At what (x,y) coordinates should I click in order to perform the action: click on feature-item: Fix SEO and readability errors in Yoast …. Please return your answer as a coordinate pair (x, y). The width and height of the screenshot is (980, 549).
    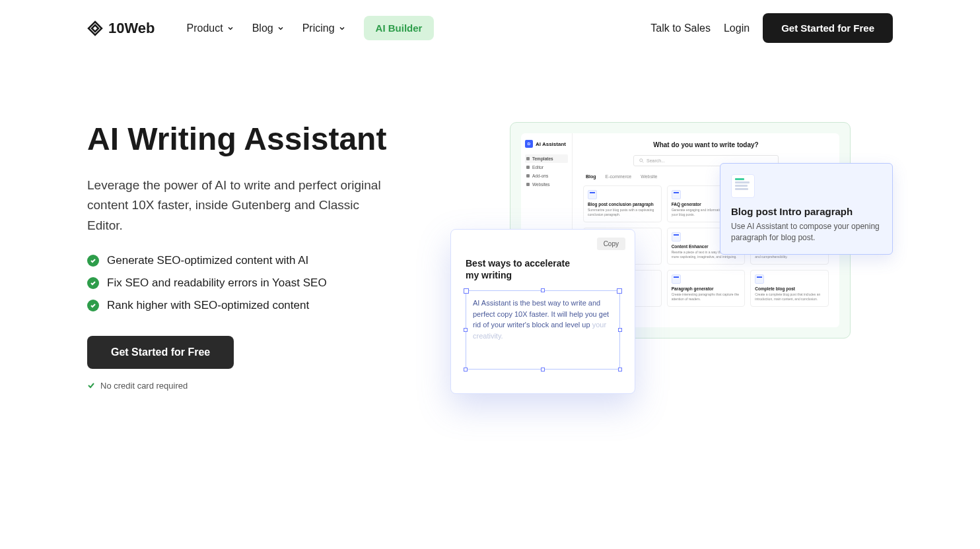
    Looking at the image, I should click on (272, 283).